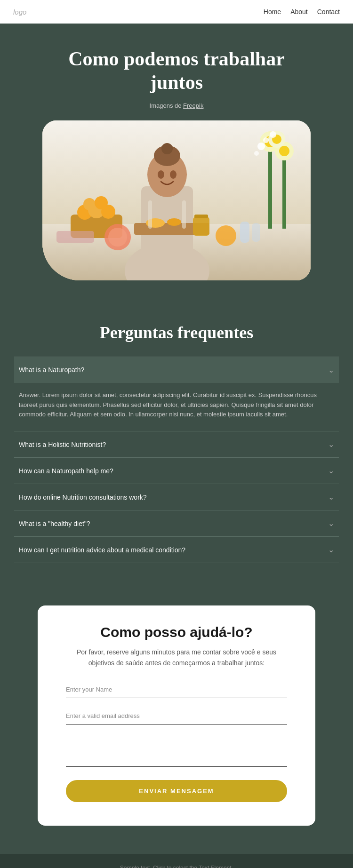 The width and height of the screenshot is (353, 868). What do you see at coordinates (102, 550) in the screenshot?
I see `faq-question-6: How can I get nutrition advice about a m…` at bounding box center [102, 550].